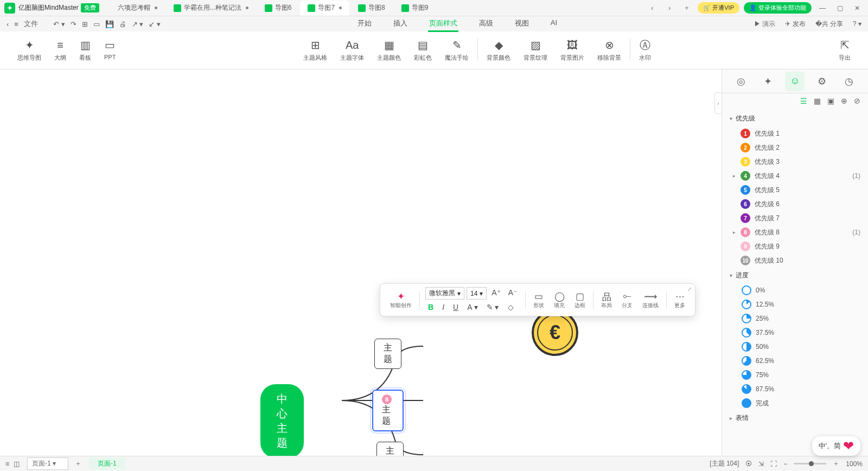 The width and height of the screenshot is (868, 471). What do you see at coordinates (795, 232) in the screenshot?
I see `priority-item-8: ▸8优先级 8(1)` at bounding box center [795, 232].